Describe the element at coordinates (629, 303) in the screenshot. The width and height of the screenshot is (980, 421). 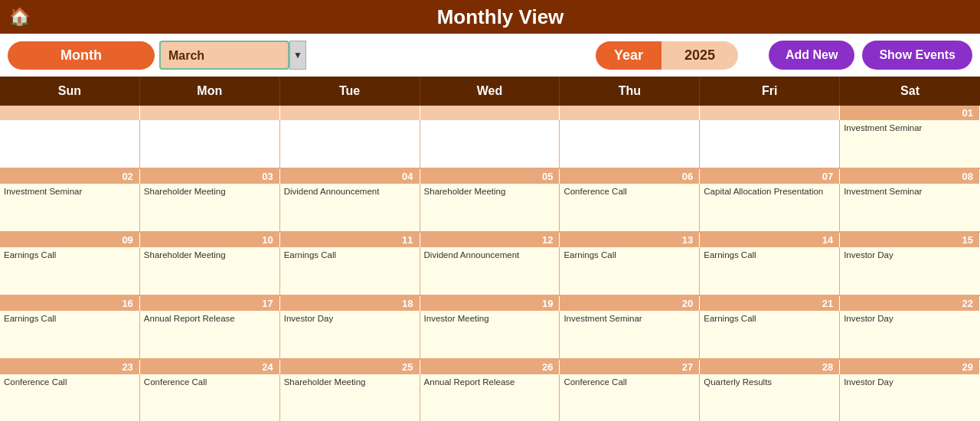
I see `date-num: 20` at that location.